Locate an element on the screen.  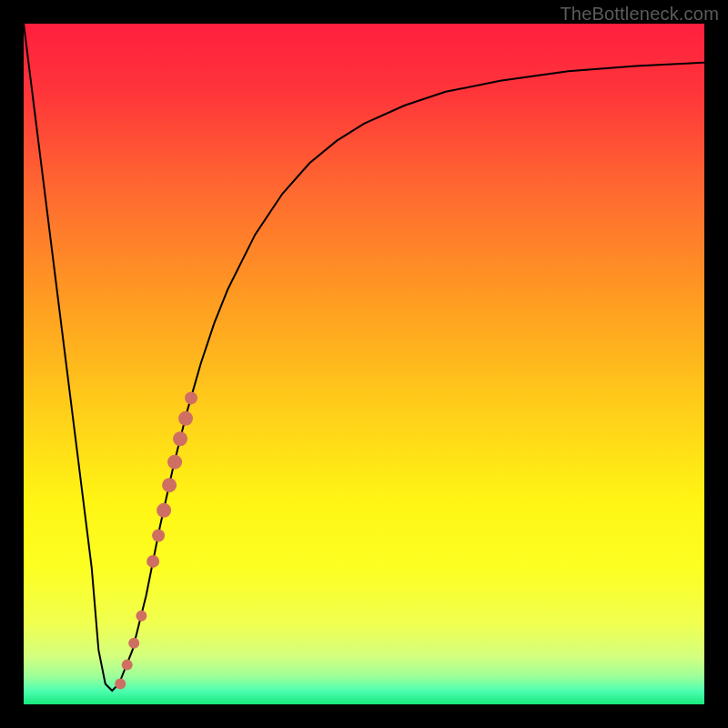
watermark-text: TheBottleneck.com is located at coordinates (639, 15).